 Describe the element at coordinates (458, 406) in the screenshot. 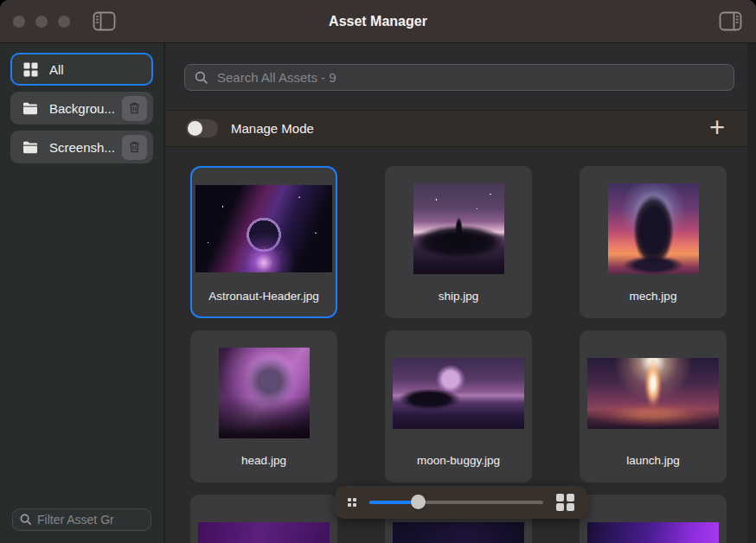

I see `asset-card: moon-buggy.jpg` at that location.